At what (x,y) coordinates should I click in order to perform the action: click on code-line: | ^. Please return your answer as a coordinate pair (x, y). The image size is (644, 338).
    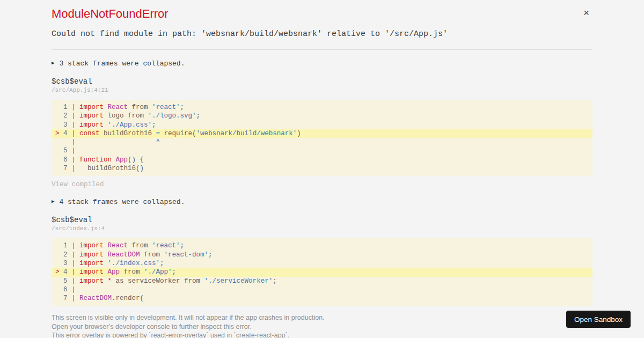
    Looking at the image, I should click on (322, 142).